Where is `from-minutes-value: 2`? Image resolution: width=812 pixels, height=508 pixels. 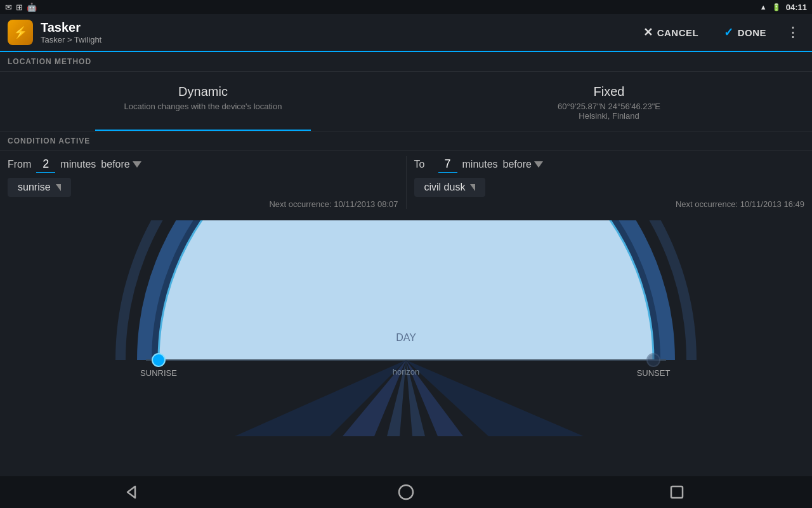
from-minutes-value: 2 is located at coordinates (46, 164).